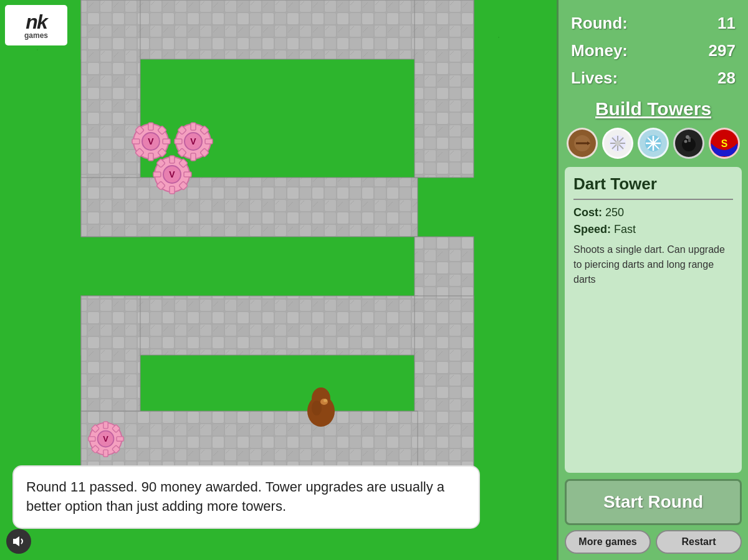 The image size is (748, 560). Describe the element at coordinates (727, 78) in the screenshot. I see `lives-value: 28` at that location.